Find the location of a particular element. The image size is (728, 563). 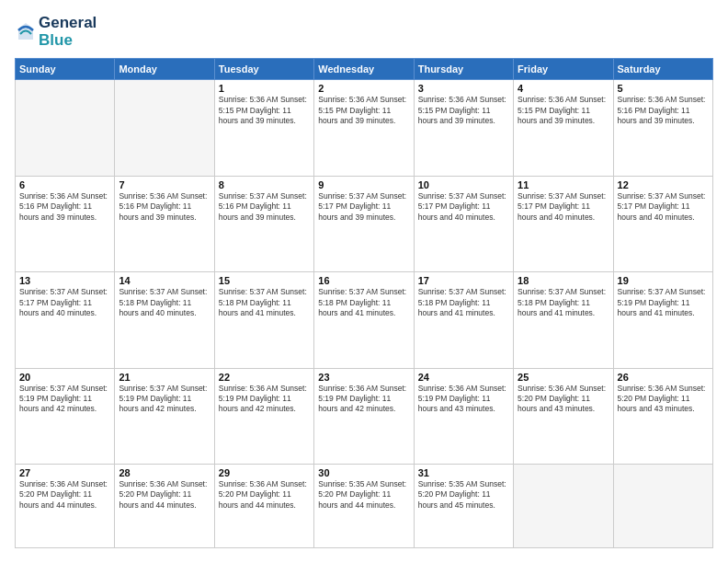

day-number: 28 is located at coordinates (164, 473).